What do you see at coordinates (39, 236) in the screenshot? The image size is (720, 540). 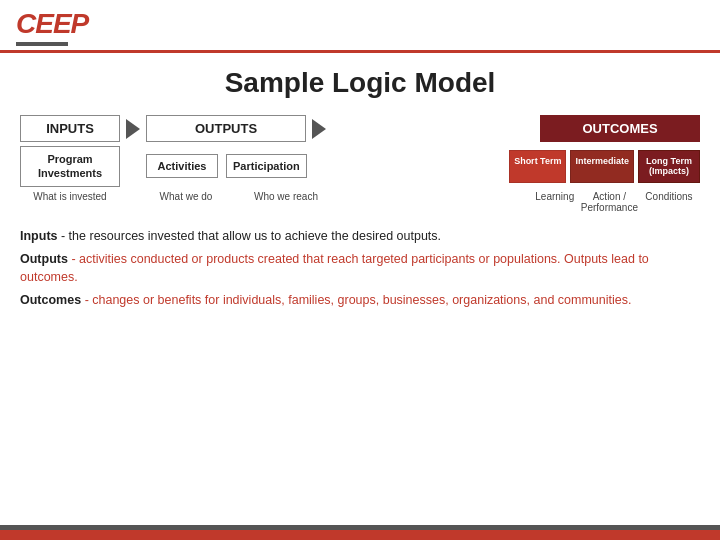 I see `desc-inputs-bold: Inputs` at bounding box center [39, 236].